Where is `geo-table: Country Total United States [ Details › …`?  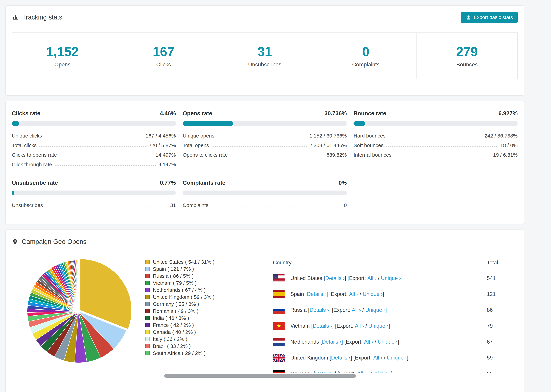
geo-table: Country Total United States [ Details › … is located at coordinates (394, 314).